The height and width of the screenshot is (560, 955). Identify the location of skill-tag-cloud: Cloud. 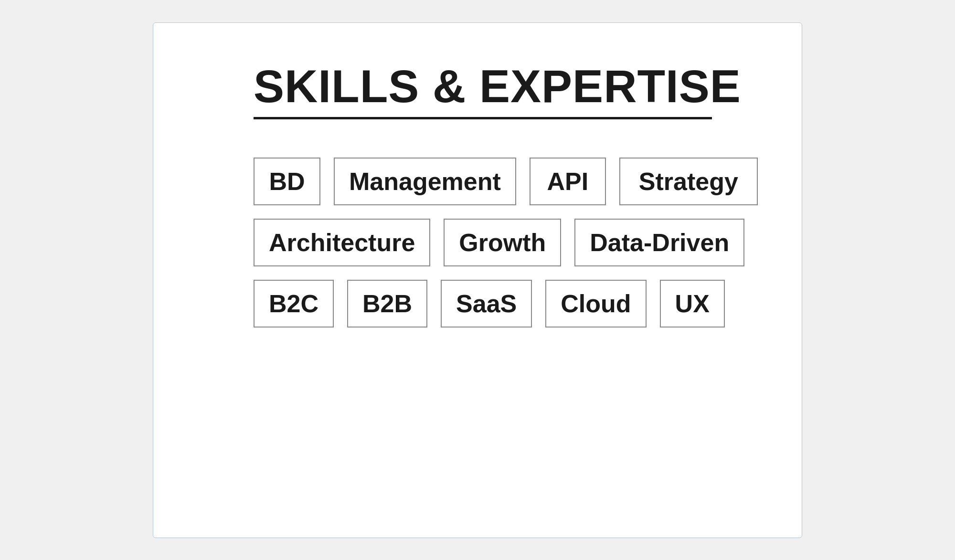
(596, 304).